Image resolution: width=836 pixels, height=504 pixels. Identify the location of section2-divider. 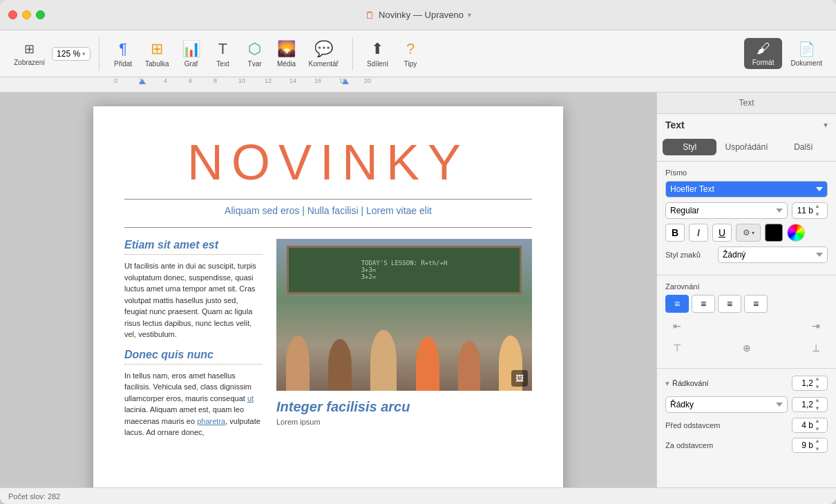
(193, 365).